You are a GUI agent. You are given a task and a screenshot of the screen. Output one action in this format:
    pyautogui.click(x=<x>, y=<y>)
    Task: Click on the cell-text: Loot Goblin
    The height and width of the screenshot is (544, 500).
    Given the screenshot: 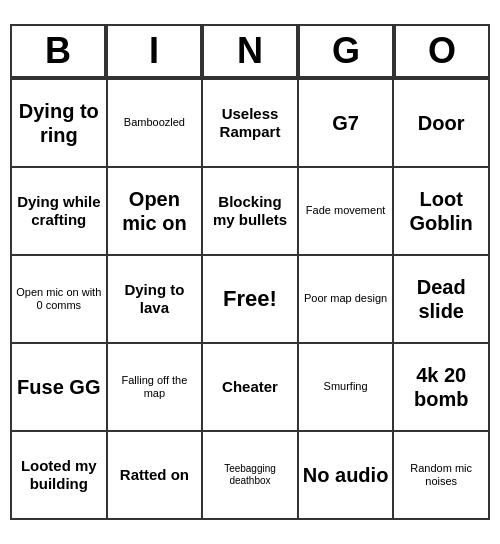 What is the action you would take?
    pyautogui.click(x=441, y=211)
    